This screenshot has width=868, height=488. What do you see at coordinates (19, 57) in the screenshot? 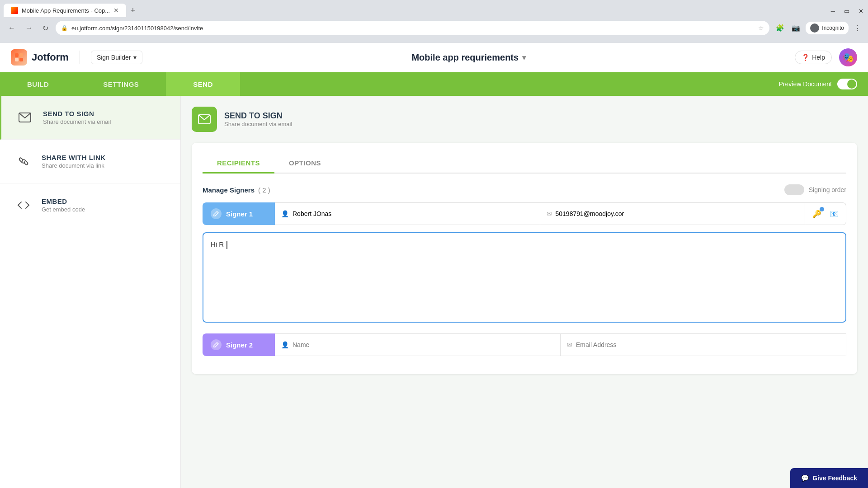
I see `logo-svg` at bounding box center [19, 57].